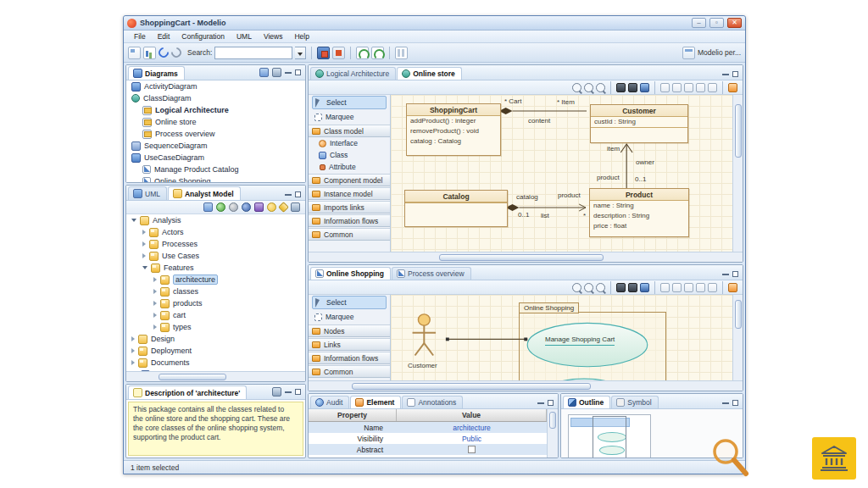 The height and width of the screenshot is (488, 868). What do you see at coordinates (215, 86) in the screenshot?
I see `diagram-item-activitydiagram: ActivityDiagram` at bounding box center [215, 86].